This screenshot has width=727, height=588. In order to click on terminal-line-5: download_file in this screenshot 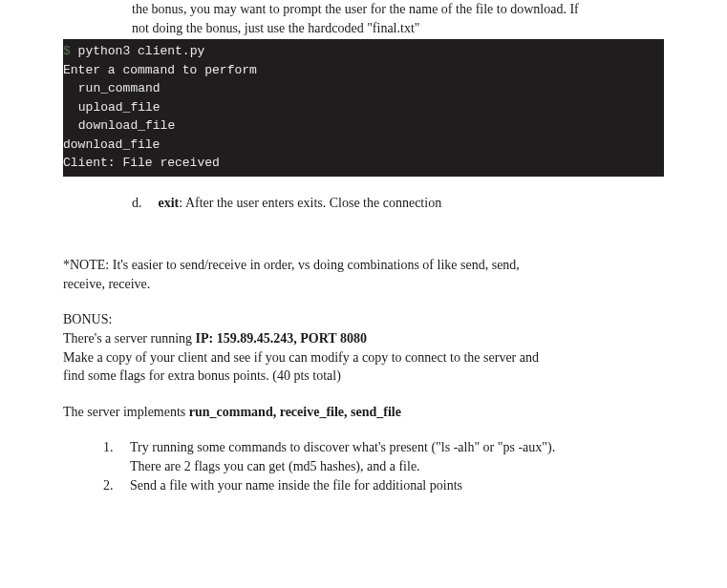, I will do `click(361, 126)`.